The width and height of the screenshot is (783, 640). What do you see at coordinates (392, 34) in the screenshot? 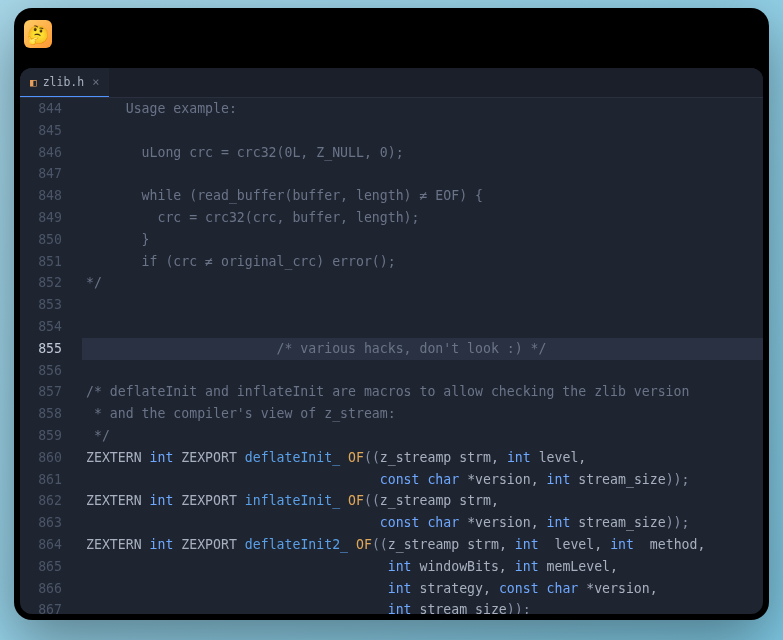
I see `window-titlebar: 🤔` at bounding box center [392, 34].